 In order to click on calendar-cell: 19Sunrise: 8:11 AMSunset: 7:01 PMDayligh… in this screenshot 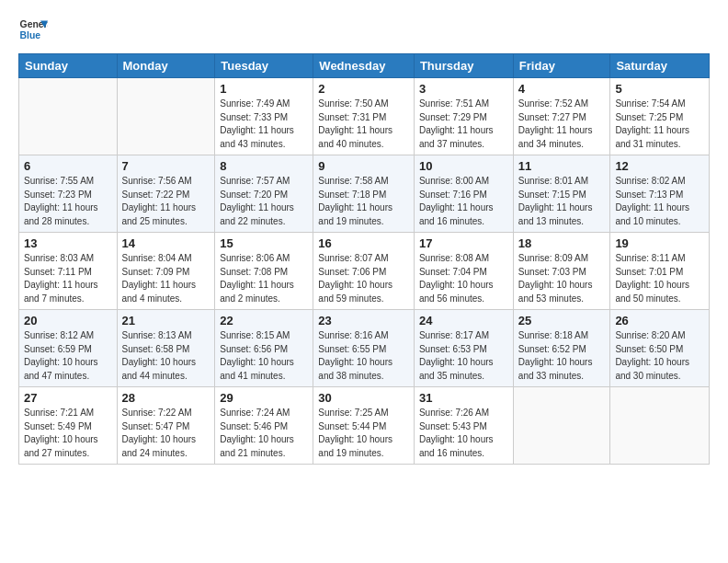, I will do `click(660, 271)`.